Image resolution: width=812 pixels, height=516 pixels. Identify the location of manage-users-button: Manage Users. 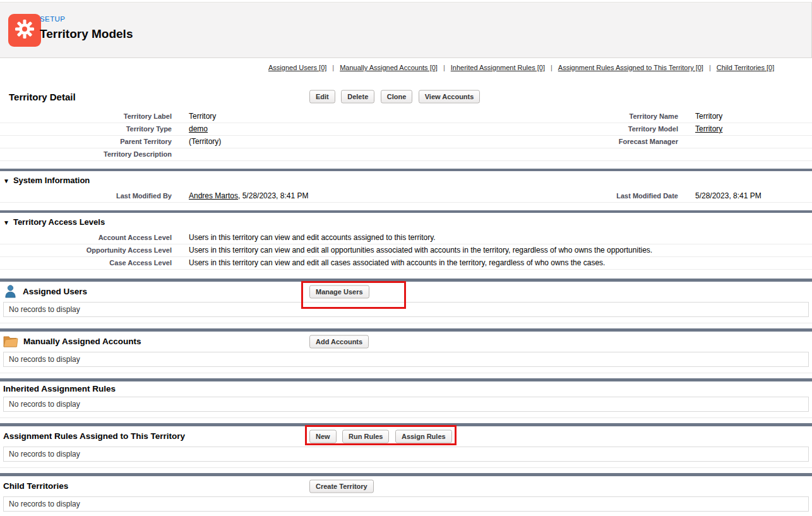
(340, 292).